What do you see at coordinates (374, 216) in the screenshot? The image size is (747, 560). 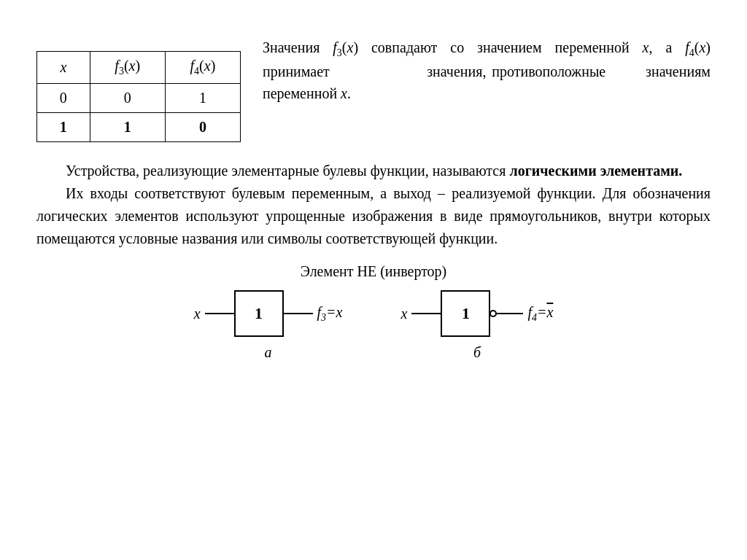 I see `paragraph-2: Их входы соответствуют булевым переменны…` at bounding box center [374, 216].